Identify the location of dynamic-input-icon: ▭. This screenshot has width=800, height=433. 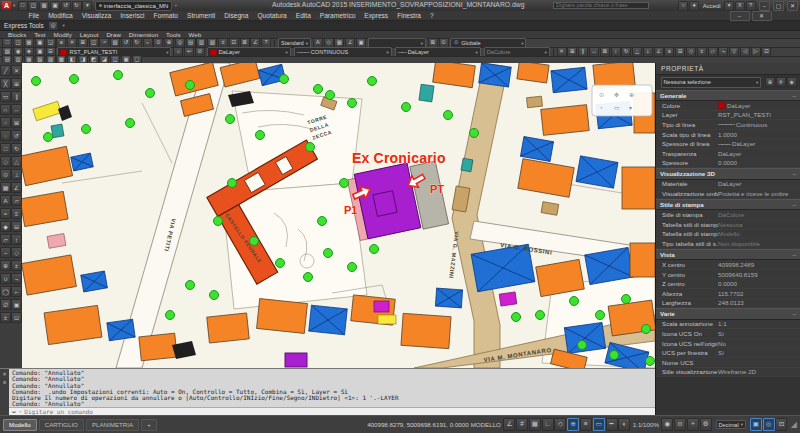
(599, 424).